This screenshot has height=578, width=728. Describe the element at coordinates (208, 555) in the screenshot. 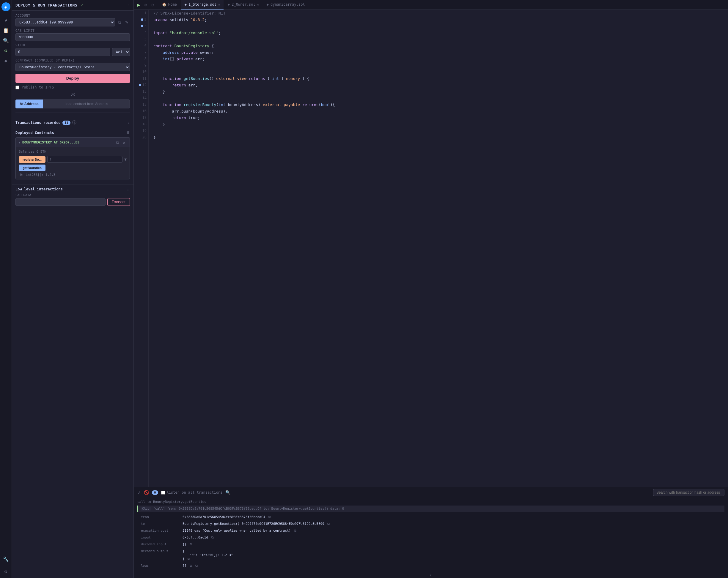

I see `decoded-output-inner: "0": "int256[]: 1,2,3"` at that location.